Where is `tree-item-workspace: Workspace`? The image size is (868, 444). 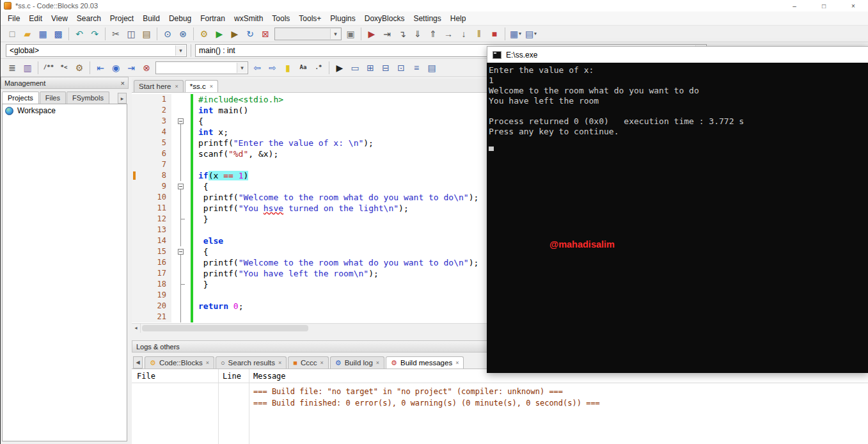 tree-item-workspace: Workspace is located at coordinates (65, 111).